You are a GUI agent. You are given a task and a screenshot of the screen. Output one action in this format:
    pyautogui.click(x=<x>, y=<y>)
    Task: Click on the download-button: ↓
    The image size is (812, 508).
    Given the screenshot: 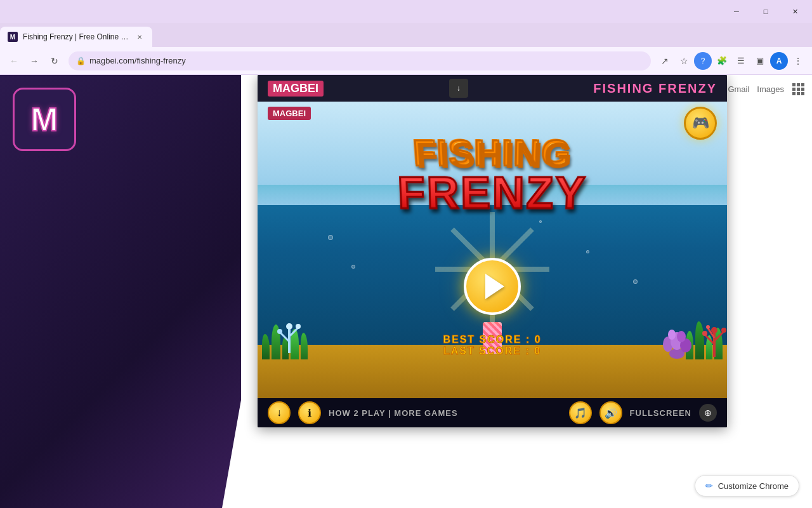 What is the action you would take?
    pyautogui.click(x=279, y=413)
    